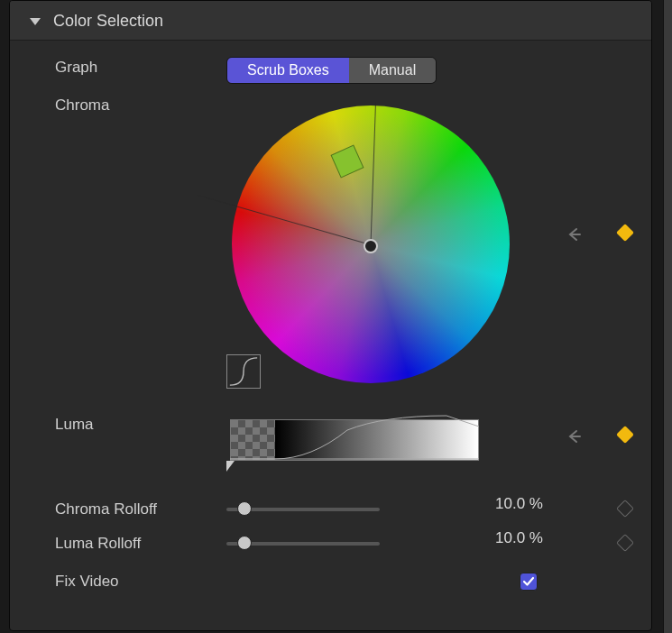 Image resolution: width=672 pixels, height=633 pixels. What do you see at coordinates (244, 509) in the screenshot?
I see `chroma-rolloff-slider-thumb` at bounding box center [244, 509].